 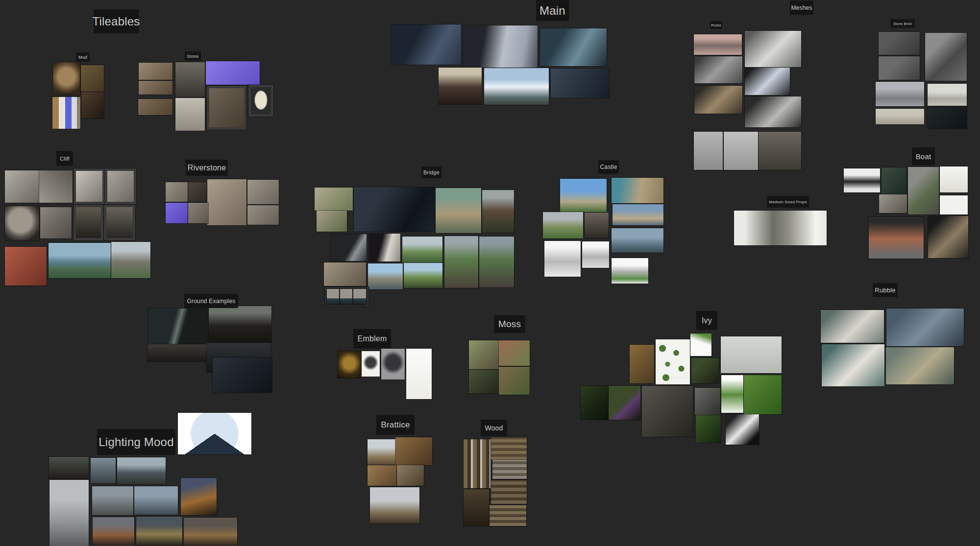 What do you see at coordinates (802, 8) in the screenshot?
I see `group-label-meshes: Meshes` at bounding box center [802, 8].